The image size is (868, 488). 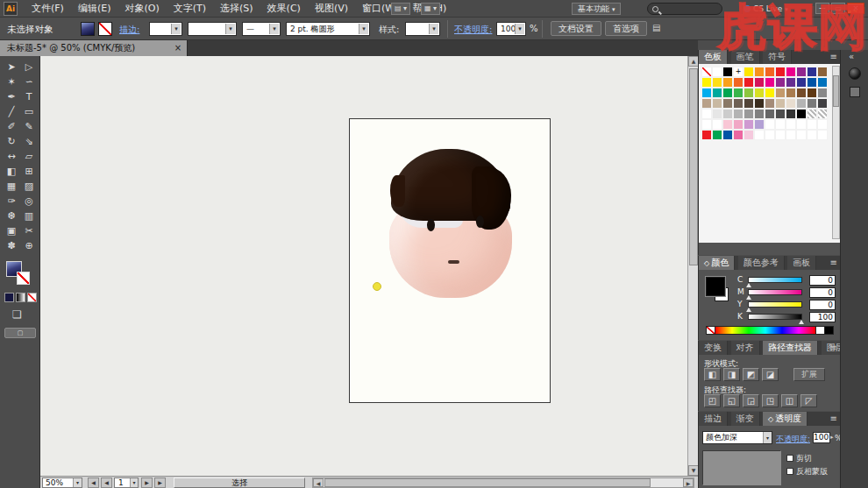 What do you see at coordinates (29, 186) in the screenshot?
I see `gradient-tool: ▨` at bounding box center [29, 186].